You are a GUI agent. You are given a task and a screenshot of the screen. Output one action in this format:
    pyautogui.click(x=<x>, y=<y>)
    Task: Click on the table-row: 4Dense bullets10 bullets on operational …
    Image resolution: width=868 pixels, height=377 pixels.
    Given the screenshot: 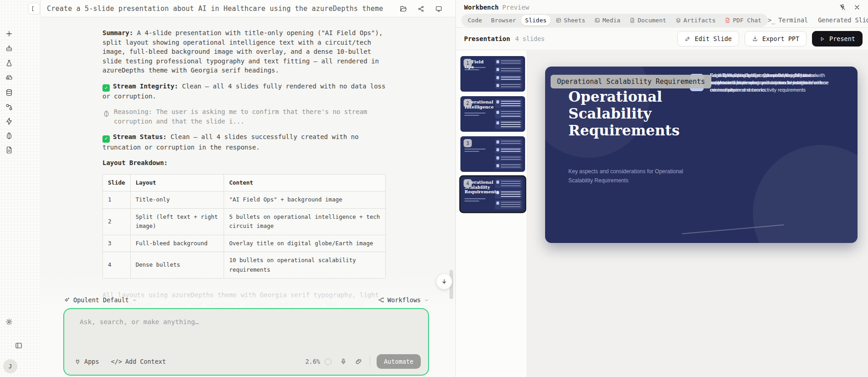 What is the action you would take?
    pyautogui.click(x=244, y=265)
    